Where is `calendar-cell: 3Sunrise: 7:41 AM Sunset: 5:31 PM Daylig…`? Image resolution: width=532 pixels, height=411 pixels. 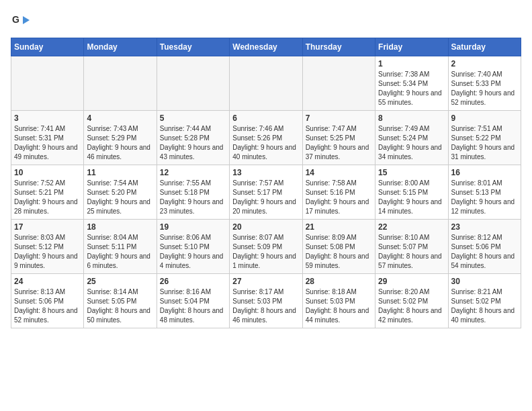 calendar-cell: 3Sunrise: 7:41 AM Sunset: 5:31 PM Daylig… is located at coordinates (48, 138).